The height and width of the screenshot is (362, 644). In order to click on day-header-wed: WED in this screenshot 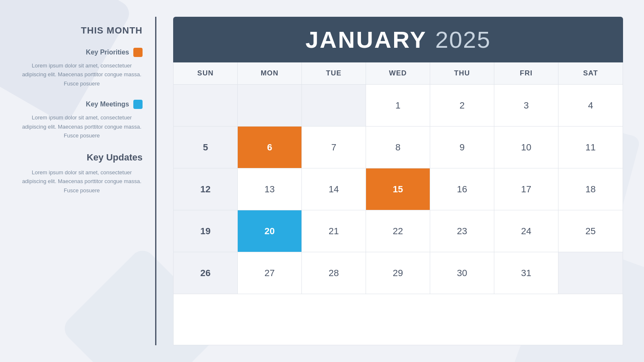, I will do `click(398, 73)`.